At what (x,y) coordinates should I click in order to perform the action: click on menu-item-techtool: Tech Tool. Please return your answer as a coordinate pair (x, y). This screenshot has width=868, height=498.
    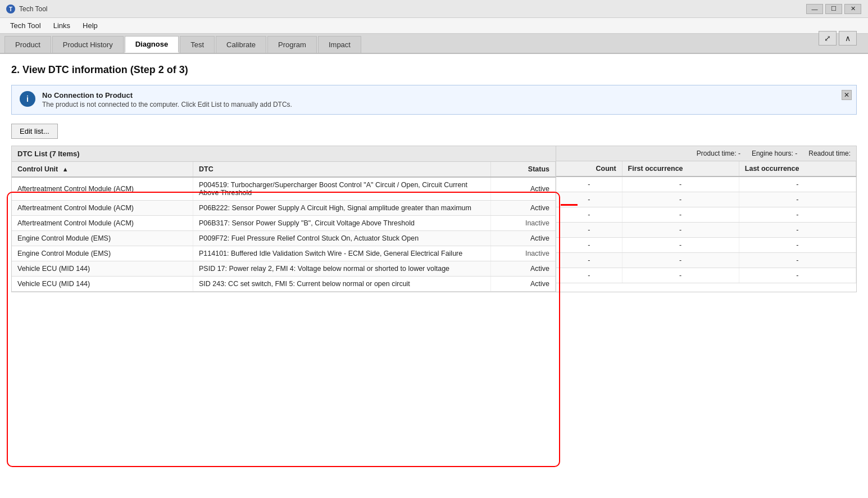
    Looking at the image, I should click on (26, 26).